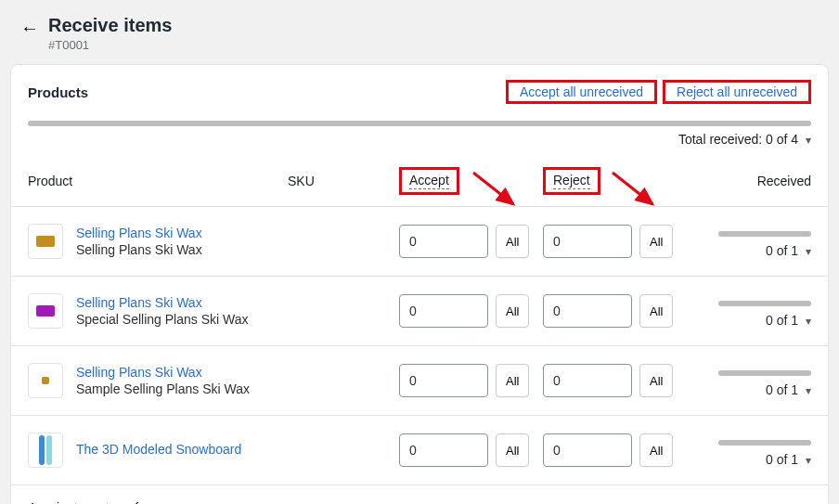 This screenshot has height=504, width=839. Describe the element at coordinates (420, 451) in the screenshot. I see `table-row: The 3D Modeled Snowboard All All 0 of 1 …` at that location.